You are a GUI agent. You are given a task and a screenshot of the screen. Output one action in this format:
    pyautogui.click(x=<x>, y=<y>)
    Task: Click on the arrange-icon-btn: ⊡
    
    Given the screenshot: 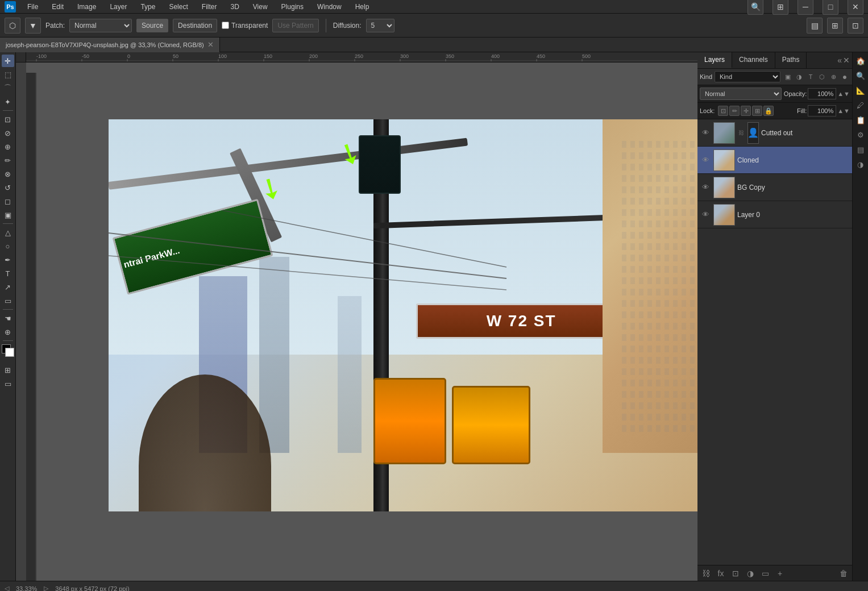 What is the action you would take?
    pyautogui.click(x=855, y=26)
    